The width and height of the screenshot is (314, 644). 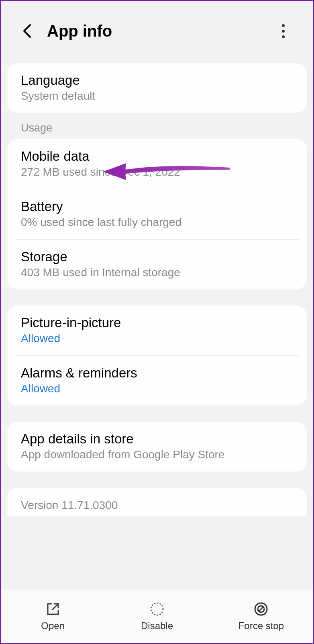 I want to click on mobile-data-sub: 272 MB used since Dec 1, 2022, so click(x=157, y=172).